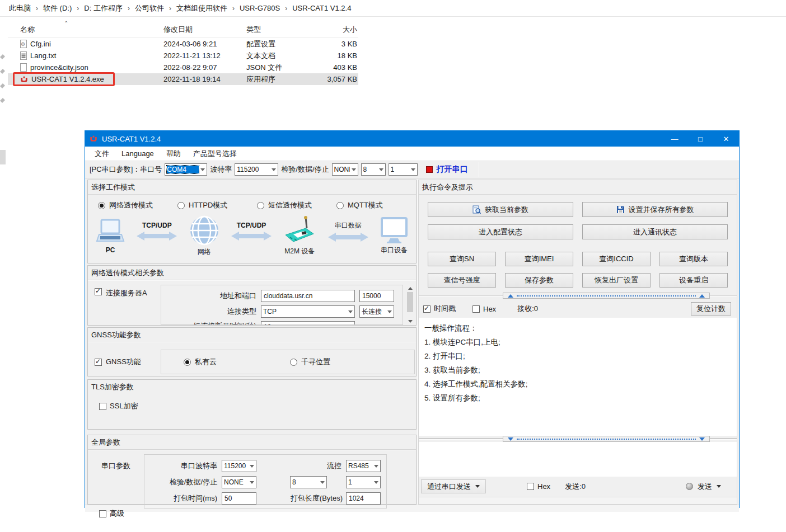 Image resolution: width=786 pixels, height=532 pixels. Describe the element at coordinates (578, 295) in the screenshot. I see `recv-splitter` at that location.